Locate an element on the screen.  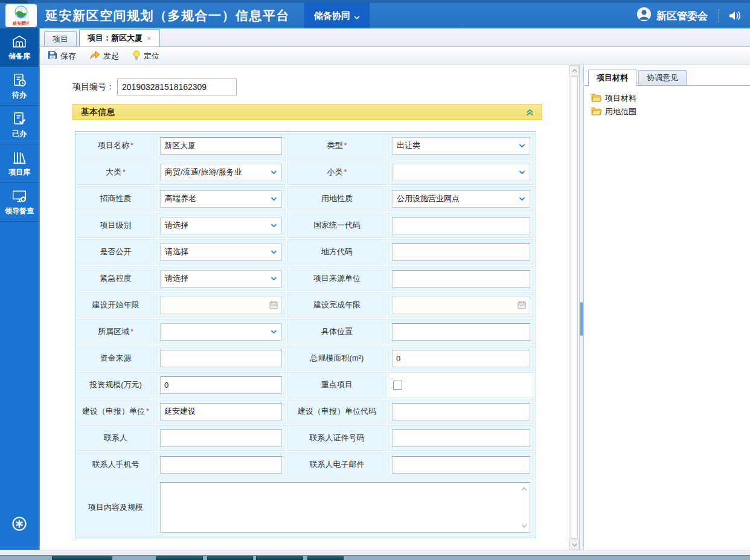
region-select is located at coordinates (221, 332).